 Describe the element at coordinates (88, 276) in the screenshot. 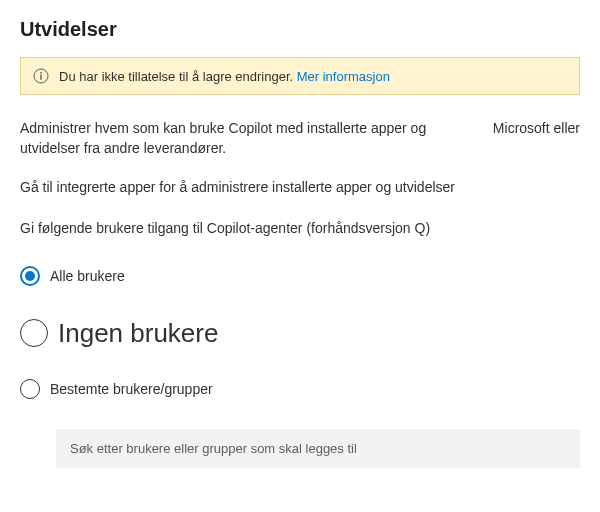

I see `radio-label: Alle brukere` at that location.